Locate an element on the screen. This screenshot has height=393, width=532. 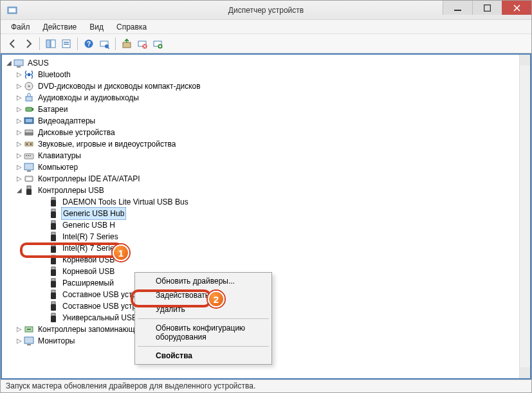
ctx-enable: Задействовать is located at coordinates (203, 295).